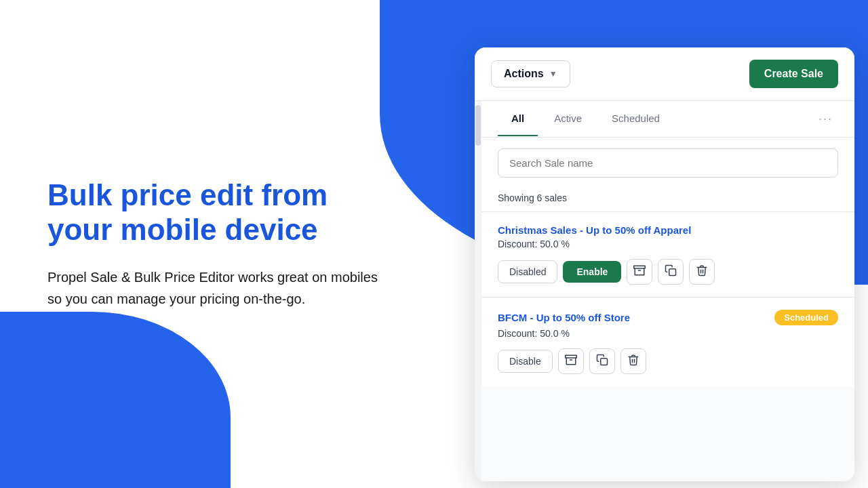  I want to click on actions-label: Actions, so click(524, 74).